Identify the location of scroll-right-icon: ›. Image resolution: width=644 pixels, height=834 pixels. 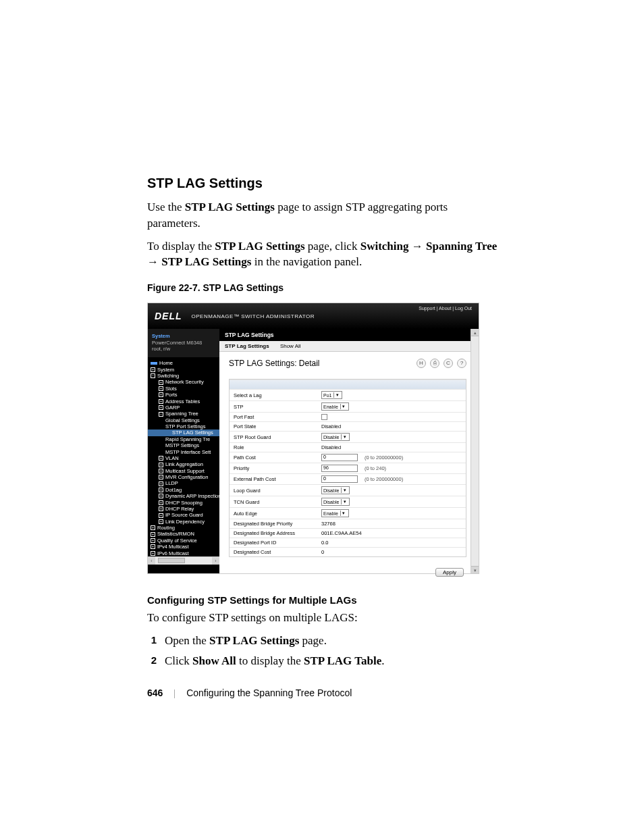
(216, 561).